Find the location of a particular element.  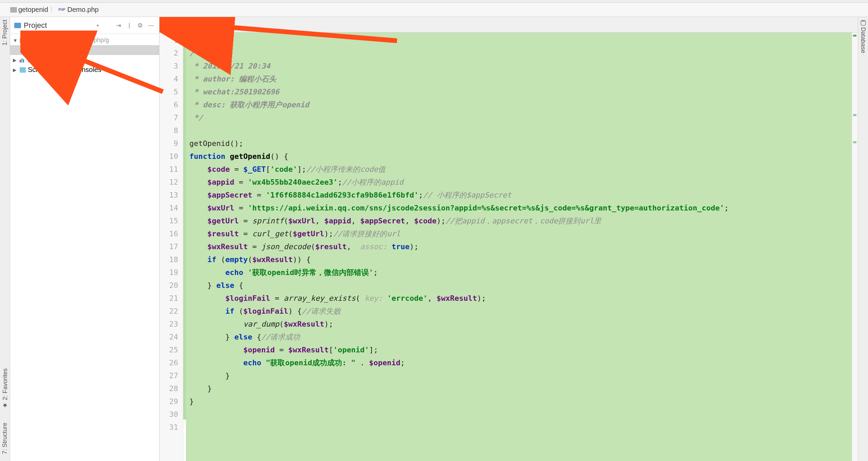

tool-project-tab: 1: Project is located at coordinates (5, 33).